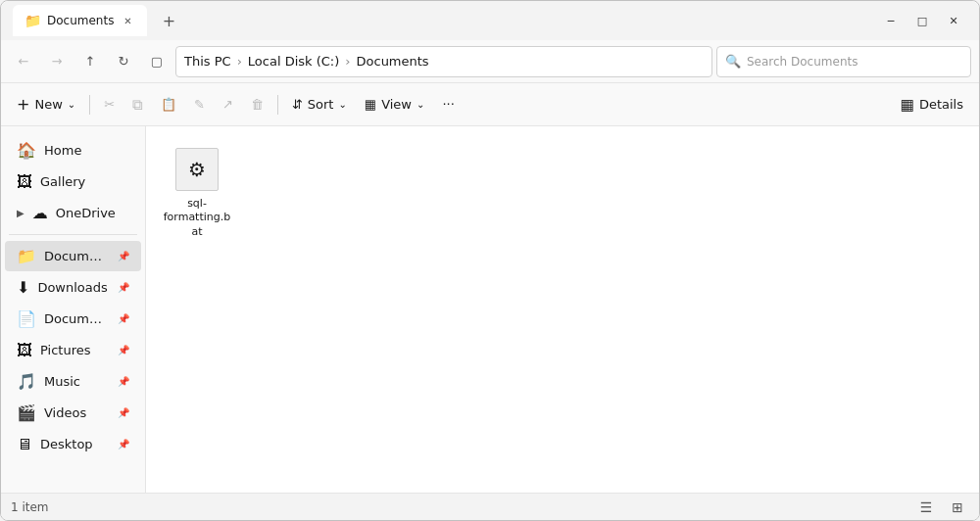 This screenshot has height=521, width=980. Describe the element at coordinates (137, 105) in the screenshot. I see `copy-icon: ⧉` at that location.